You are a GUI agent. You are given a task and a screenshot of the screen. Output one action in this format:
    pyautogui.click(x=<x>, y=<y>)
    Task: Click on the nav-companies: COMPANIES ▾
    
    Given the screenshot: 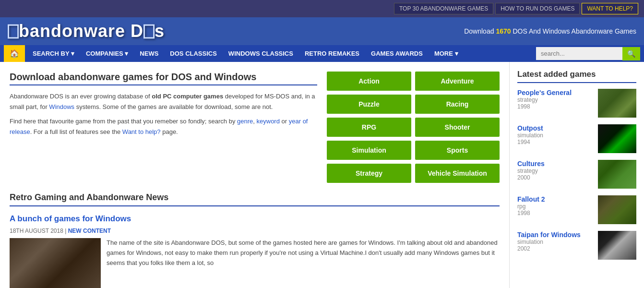 What is the action you would take?
    pyautogui.click(x=107, y=54)
    